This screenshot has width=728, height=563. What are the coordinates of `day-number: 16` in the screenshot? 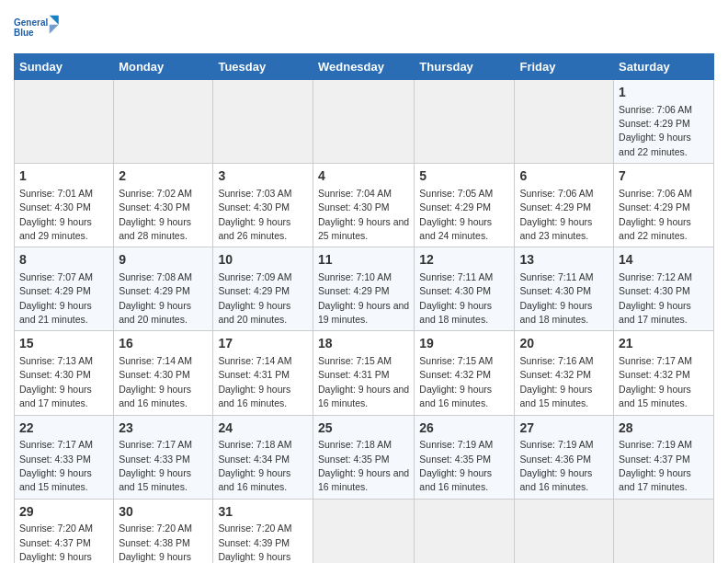 It's located at (164, 344).